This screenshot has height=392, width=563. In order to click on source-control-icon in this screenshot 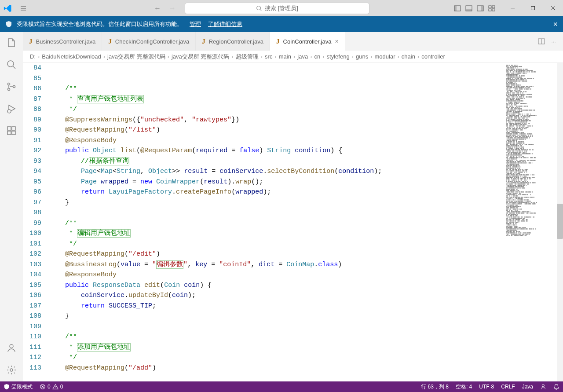, I will do `click(11, 87)`.